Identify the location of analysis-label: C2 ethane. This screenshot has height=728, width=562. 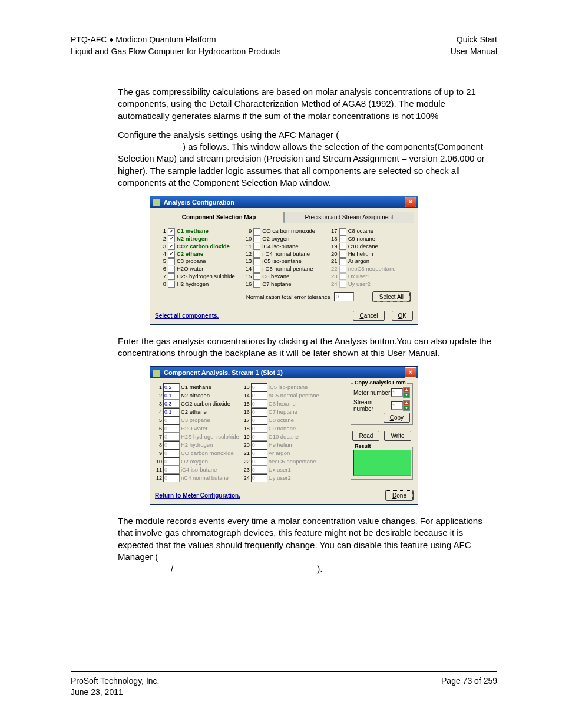
(194, 412).